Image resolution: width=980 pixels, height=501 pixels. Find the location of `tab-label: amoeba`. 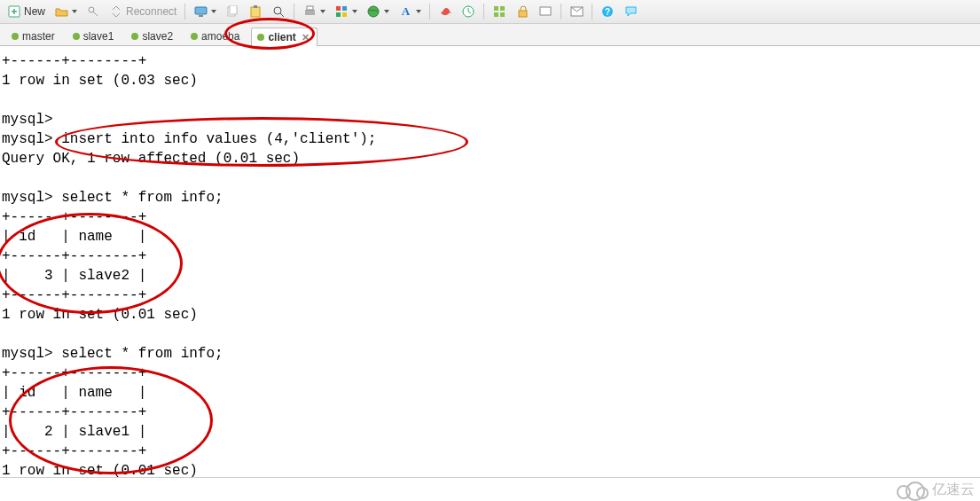

tab-label: amoeba is located at coordinates (220, 36).